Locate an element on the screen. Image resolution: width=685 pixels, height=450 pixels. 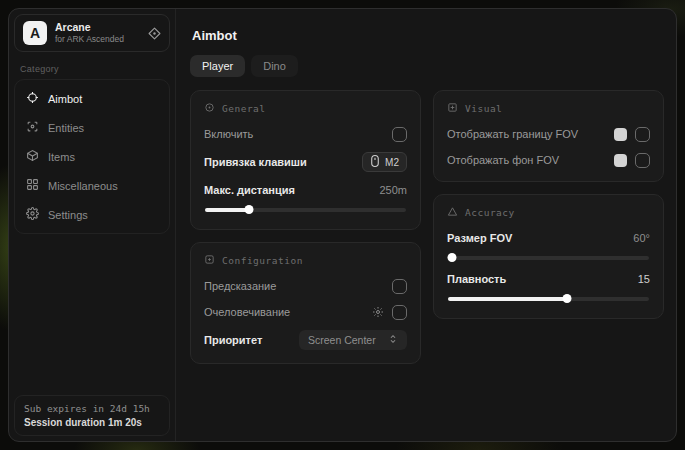
box-plus-icon is located at coordinates (452, 108).